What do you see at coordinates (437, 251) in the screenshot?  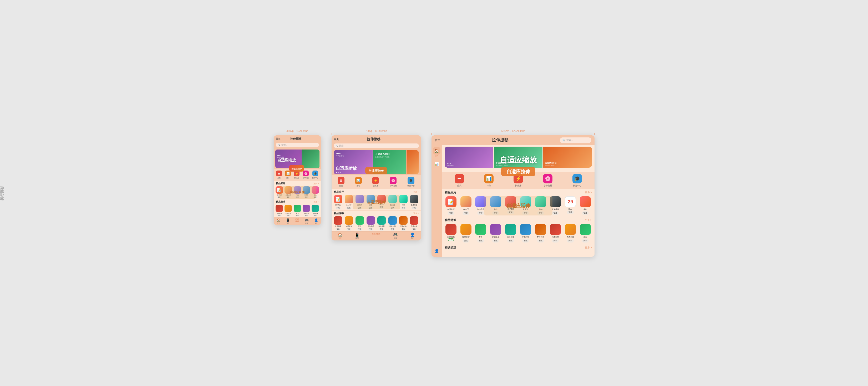 I see `desktop-sidebar-profile: 👤` at bounding box center [437, 251].